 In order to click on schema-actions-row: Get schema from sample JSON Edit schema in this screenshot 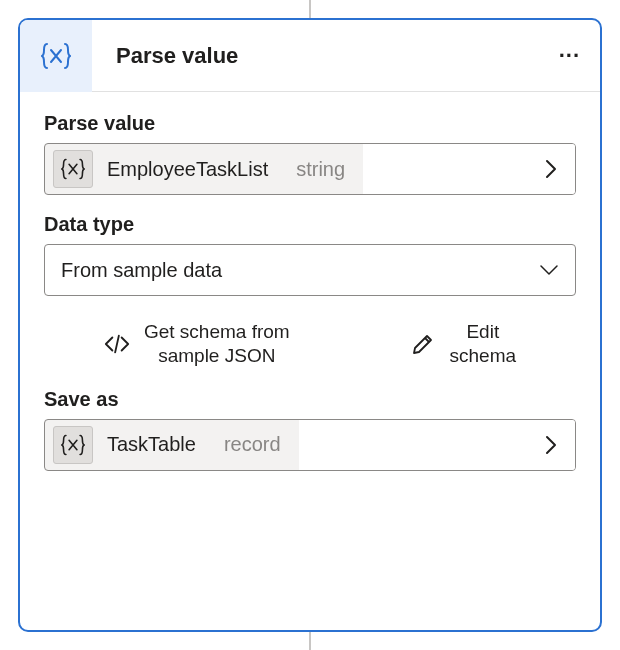, I will do `click(310, 342)`.